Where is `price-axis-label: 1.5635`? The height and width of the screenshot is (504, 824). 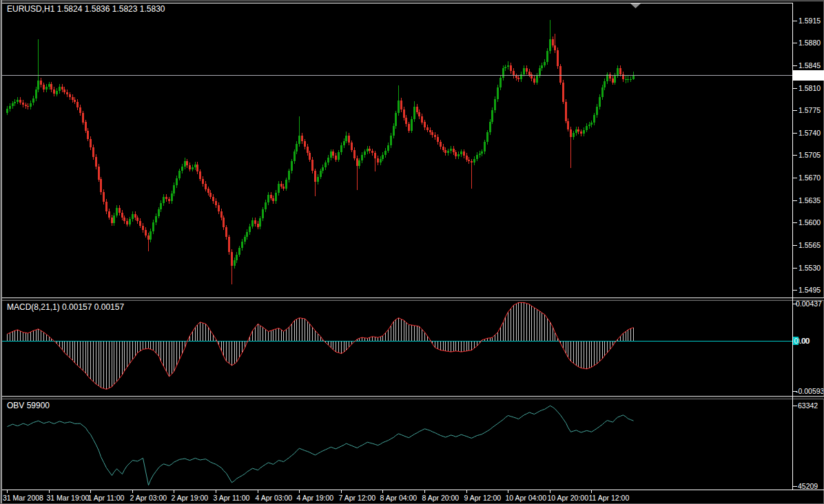
price-axis-label: 1.5635 is located at coordinates (810, 200).